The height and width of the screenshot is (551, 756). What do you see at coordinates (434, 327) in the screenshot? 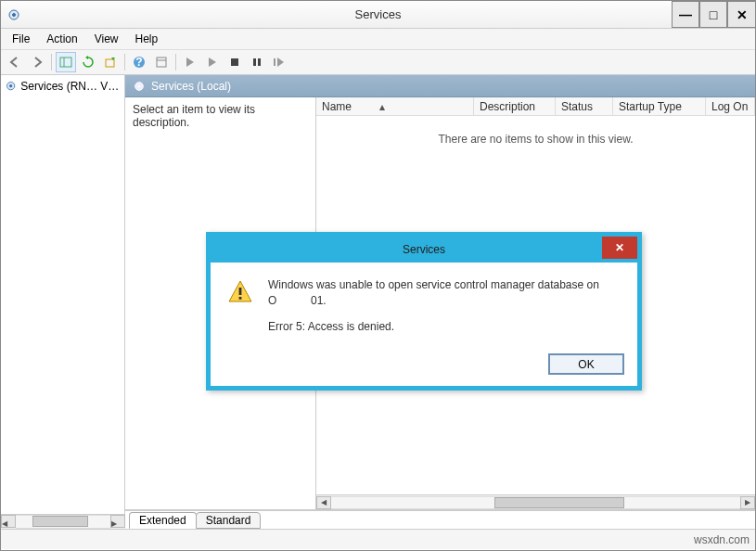
I see `dialog-line3: Error 5: Access is denied.` at bounding box center [434, 327].